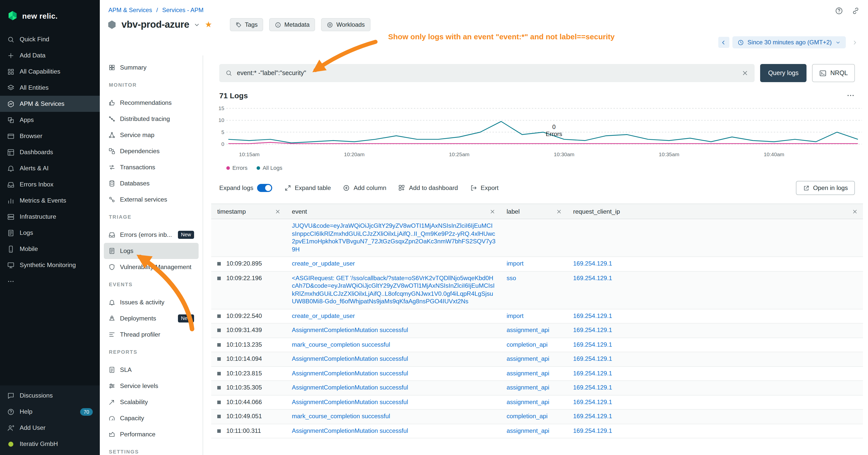 This screenshot has width=868, height=455. What do you see at coordinates (346, 25) in the screenshot?
I see `chip-workloads: Workloads` at bounding box center [346, 25].